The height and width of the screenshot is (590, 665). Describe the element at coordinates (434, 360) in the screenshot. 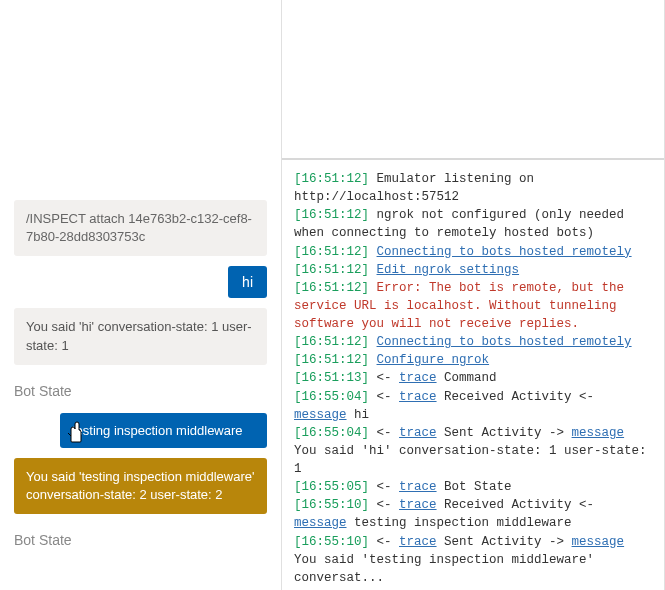

I see `log-link: Configure ngrok` at that location.